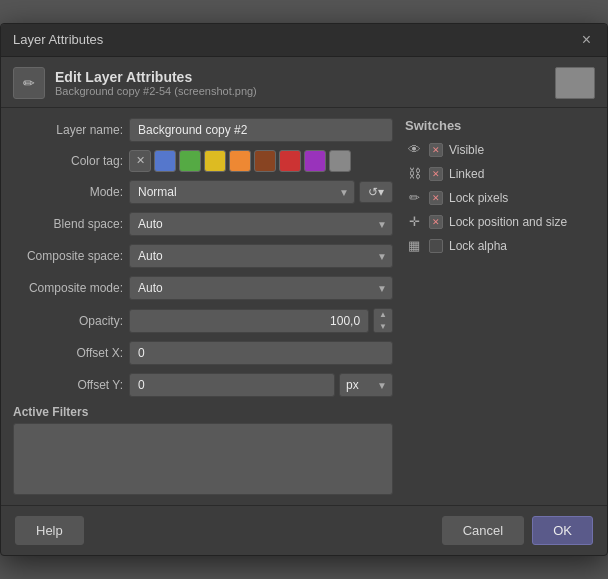  Describe the element at coordinates (483, 530) in the screenshot. I see `cancel-button: Cancel` at that location.